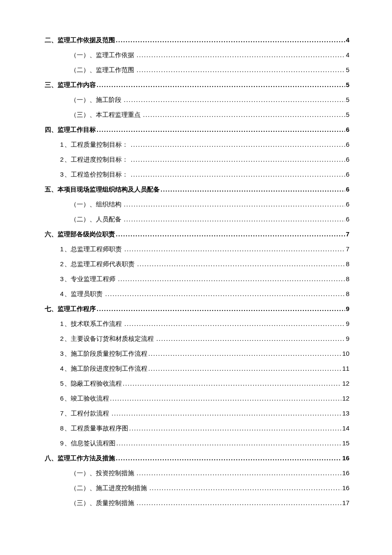 The width and height of the screenshot is (392, 555). What do you see at coordinates (92, 249) in the screenshot?
I see `toc-entry-title: 1、总监理工程师职责` at bounding box center [92, 249].